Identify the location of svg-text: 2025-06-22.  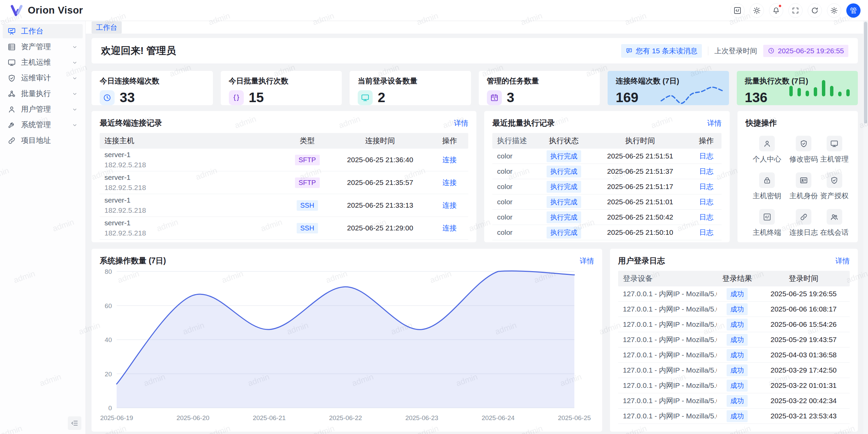
(345, 418).